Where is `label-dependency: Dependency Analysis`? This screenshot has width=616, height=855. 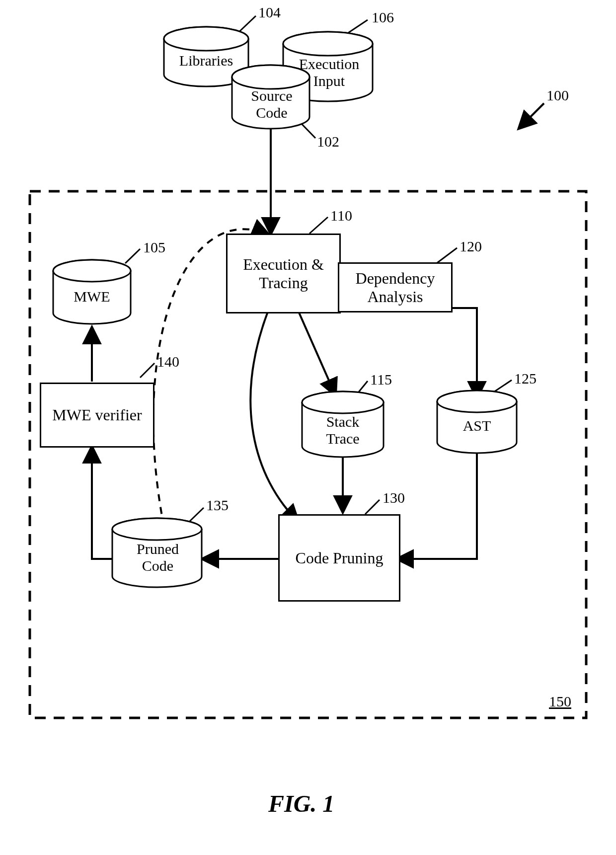 label-dependency: Dependency Analysis is located at coordinates (395, 288).